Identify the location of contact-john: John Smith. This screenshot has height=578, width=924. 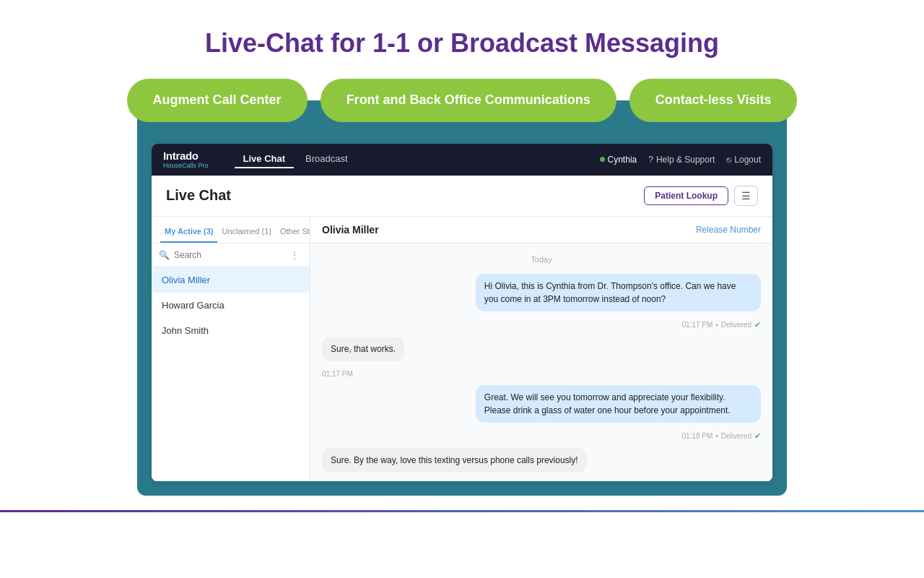
(231, 331).